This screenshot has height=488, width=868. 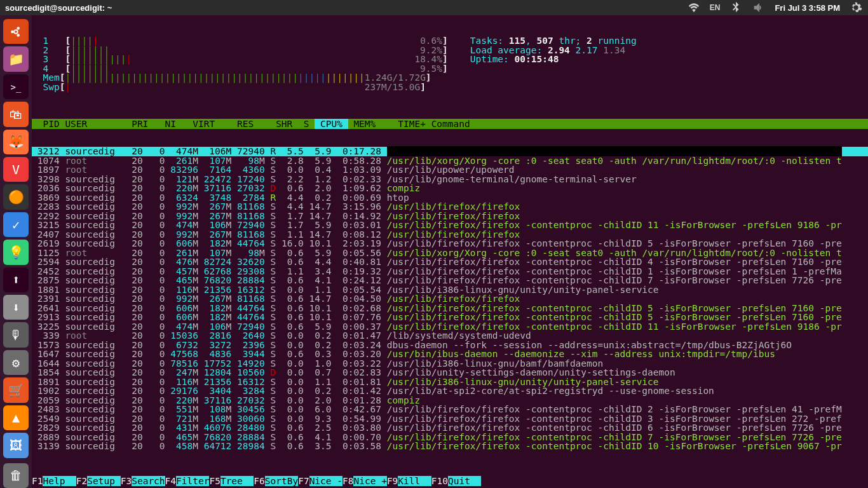 What do you see at coordinates (450, 161) in the screenshot?
I see `process-row: 1074 root 20 0 261M 107M 98M S 2.8 5.9 0…` at bounding box center [450, 161].